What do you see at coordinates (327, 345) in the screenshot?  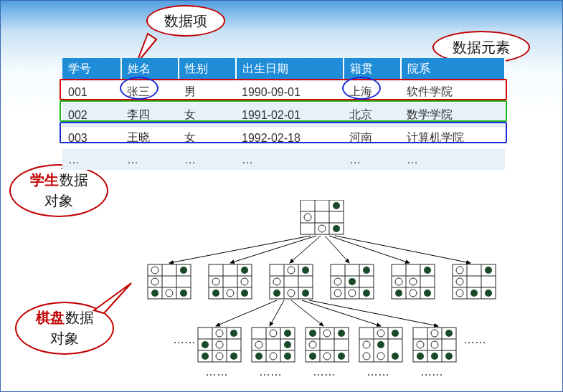 I see `board-level2` at bounding box center [327, 345].